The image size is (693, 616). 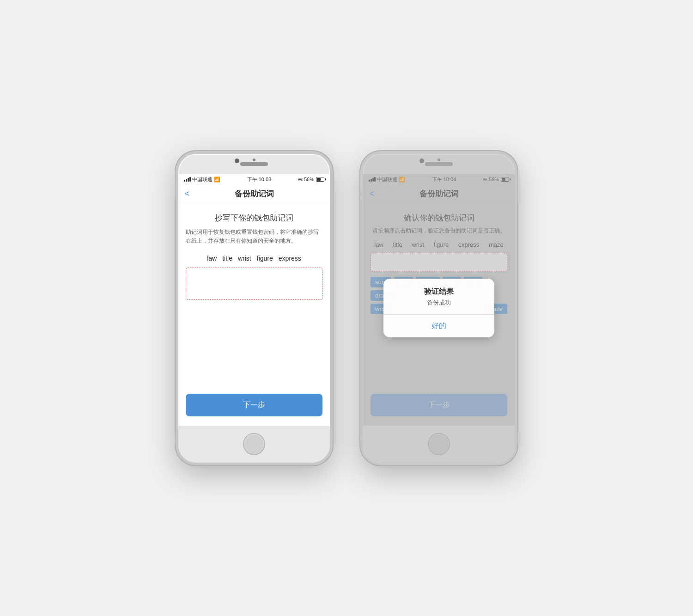 What do you see at coordinates (254, 194) in the screenshot?
I see `nav-title-1: 备份助记词` at bounding box center [254, 194].